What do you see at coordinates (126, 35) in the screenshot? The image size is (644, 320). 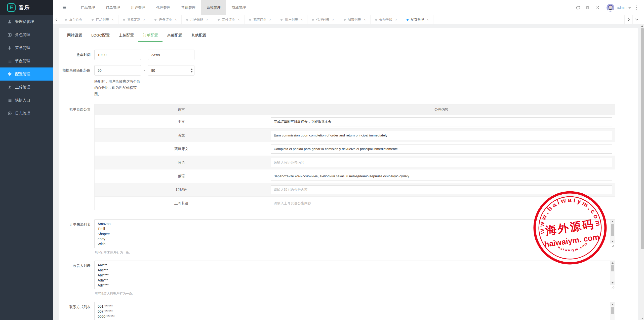 I see `tab-upload-config: 上传配置` at bounding box center [126, 35].